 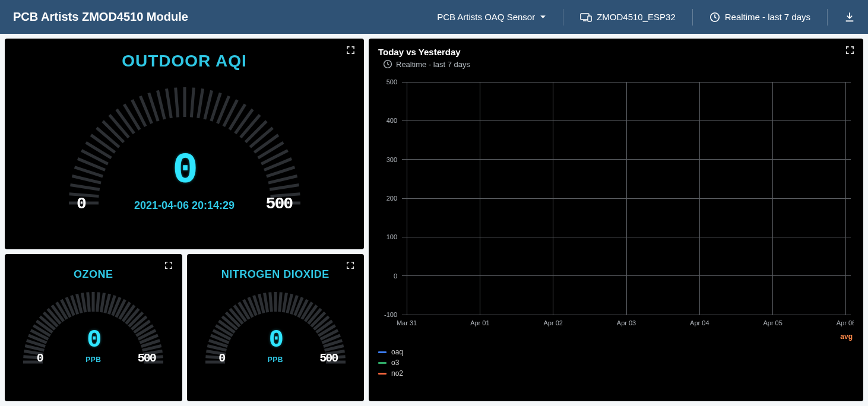 What do you see at coordinates (275, 274) in the screenshot?
I see `gauge-title-no2: NITROGEN DIOXIDE` at bounding box center [275, 274].